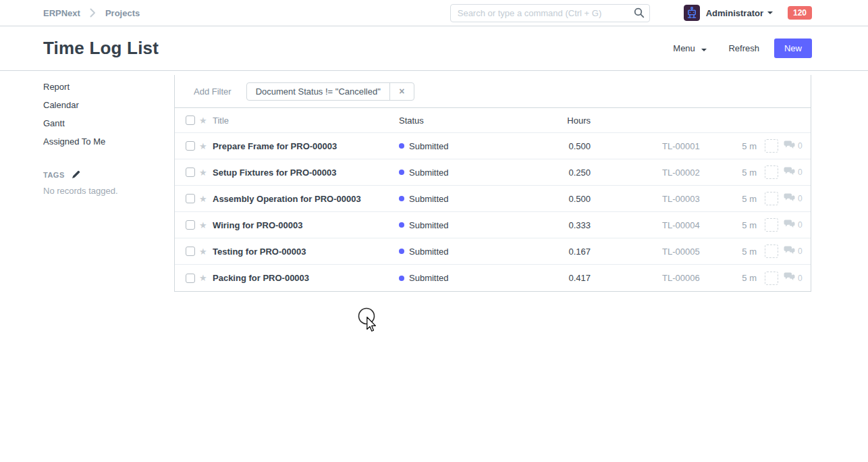 The image size is (868, 462). Describe the element at coordinates (434, 14) in the screenshot. I see `top-navbar: ERPNext Projects` at that location.